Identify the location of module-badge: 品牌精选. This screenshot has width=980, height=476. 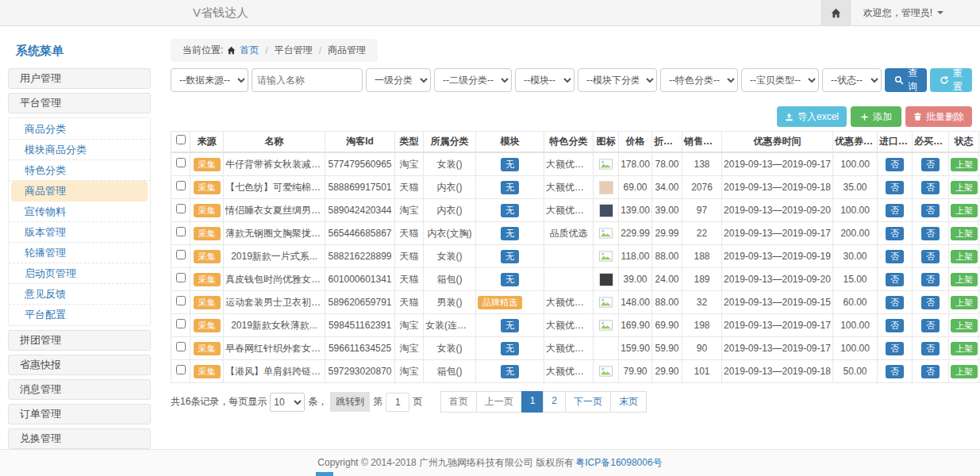
(500, 303).